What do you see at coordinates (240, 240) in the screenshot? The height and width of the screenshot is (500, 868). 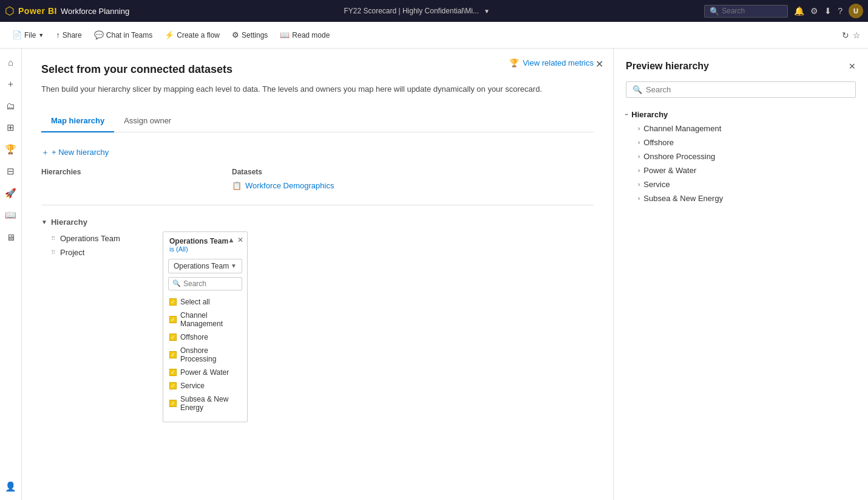 I see `dropdown-clear-icon: ✕` at bounding box center [240, 240].